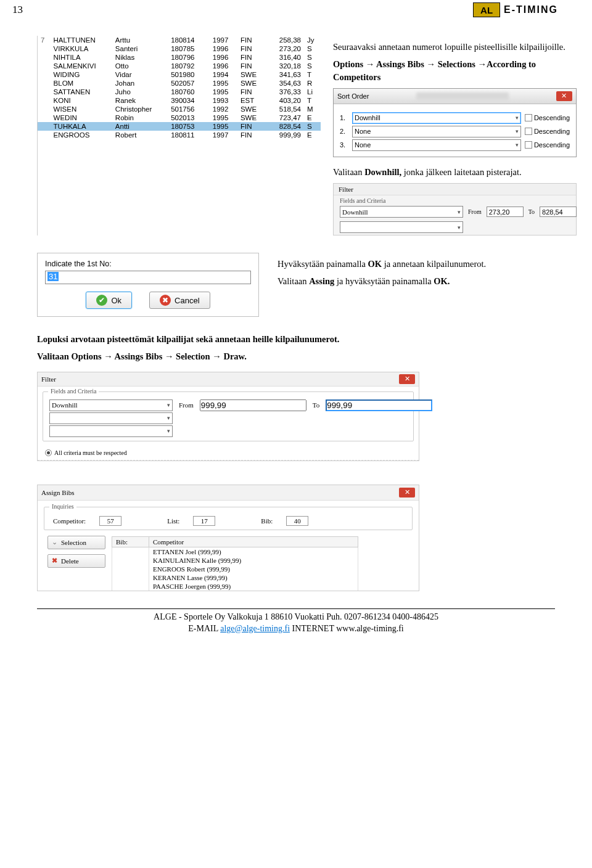  What do you see at coordinates (179, 100) in the screenshot?
I see `table-row: KONIRanek3900341993EST403,20T` at bounding box center [179, 100].